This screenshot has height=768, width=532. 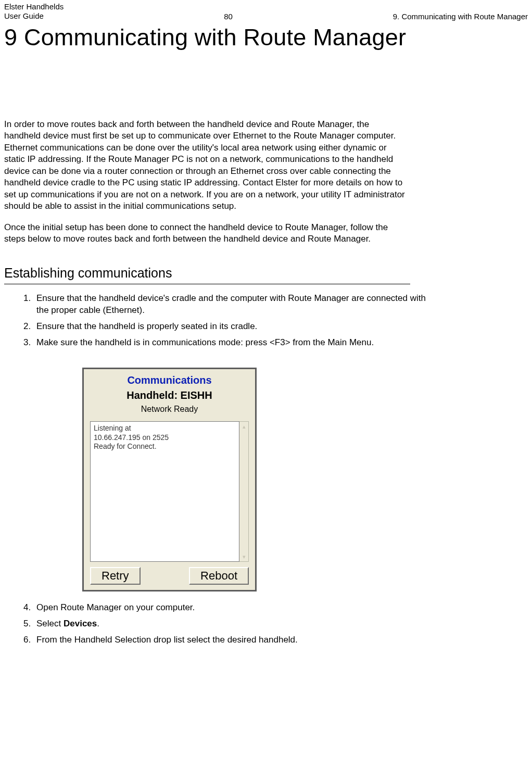 I want to click on step-5-prefix: Select, so click(x=50, y=624).